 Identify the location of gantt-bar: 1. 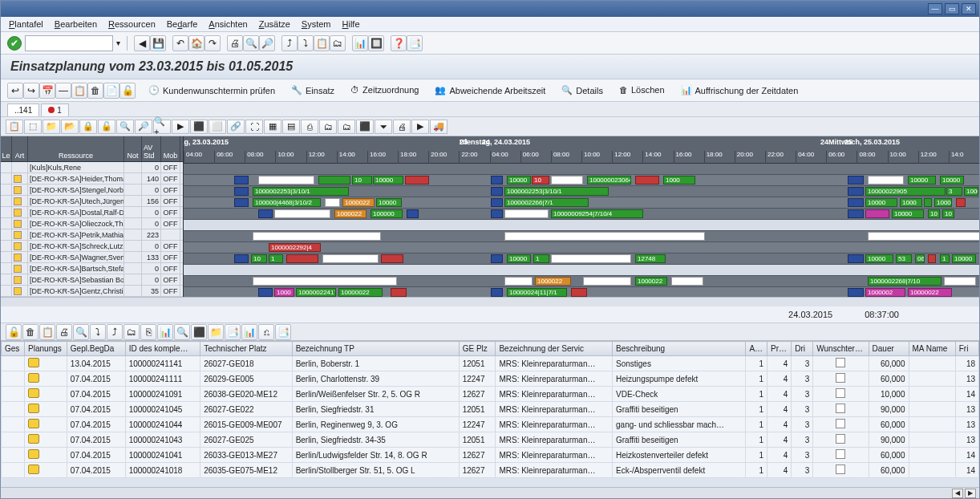
(541, 258).